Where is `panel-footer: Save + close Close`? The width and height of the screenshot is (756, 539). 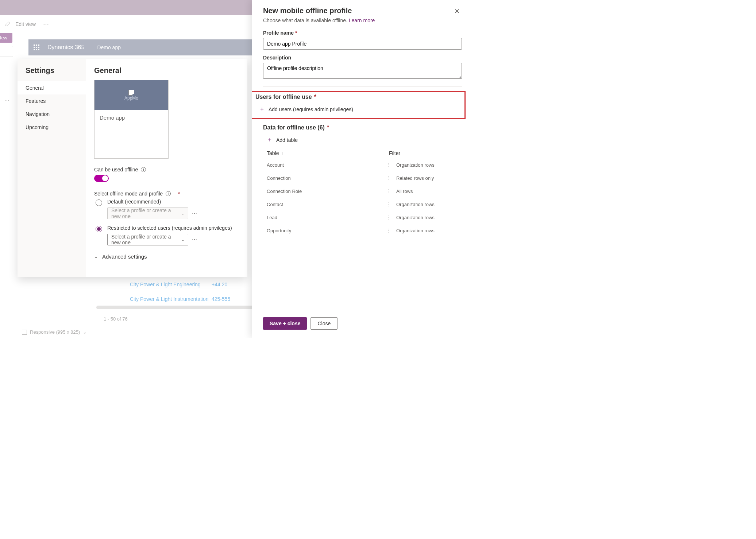
panel-footer: Save + close Close is located at coordinates (363, 325).